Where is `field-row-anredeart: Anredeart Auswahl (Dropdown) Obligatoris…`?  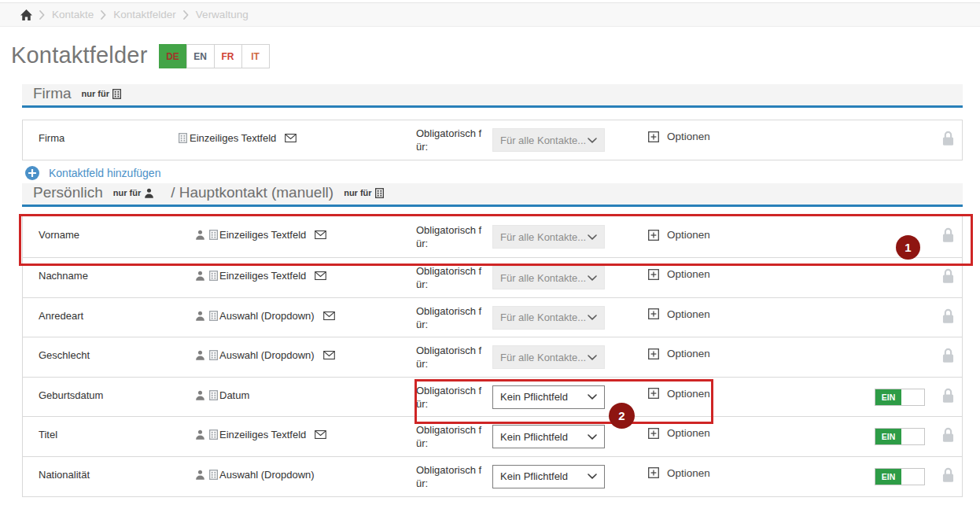 field-row-anredeart: Anredeart Auswahl (Dropdown) Obligatoris… is located at coordinates (492, 318).